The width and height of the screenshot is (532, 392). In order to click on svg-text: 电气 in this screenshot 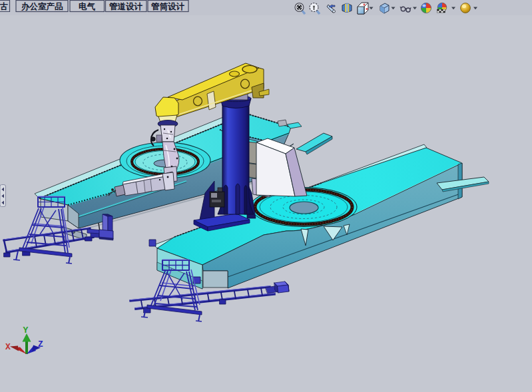, I will do `click(87, 7)`.